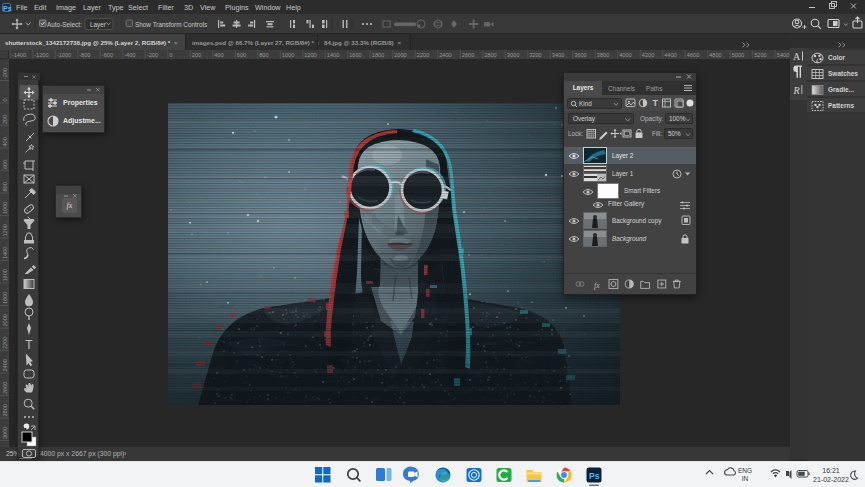 The image size is (865, 487). I want to click on svg-text: -1000, so click(64, 55).